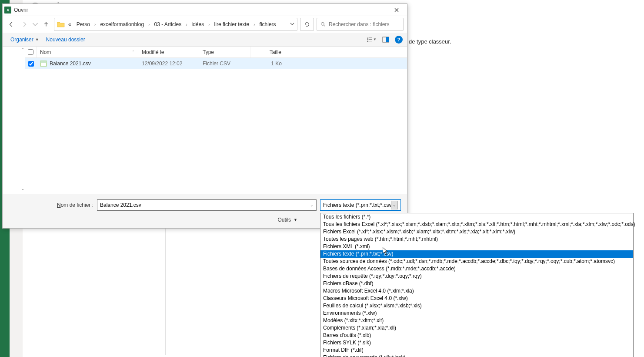  What do you see at coordinates (399, 40) in the screenshot?
I see `help-button: ?` at bounding box center [399, 40].